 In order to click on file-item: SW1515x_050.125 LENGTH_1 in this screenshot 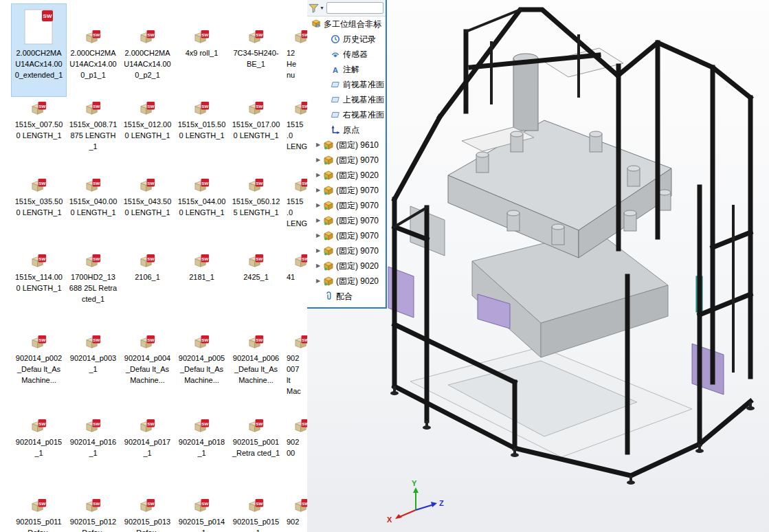, I will do `click(256, 211)`.